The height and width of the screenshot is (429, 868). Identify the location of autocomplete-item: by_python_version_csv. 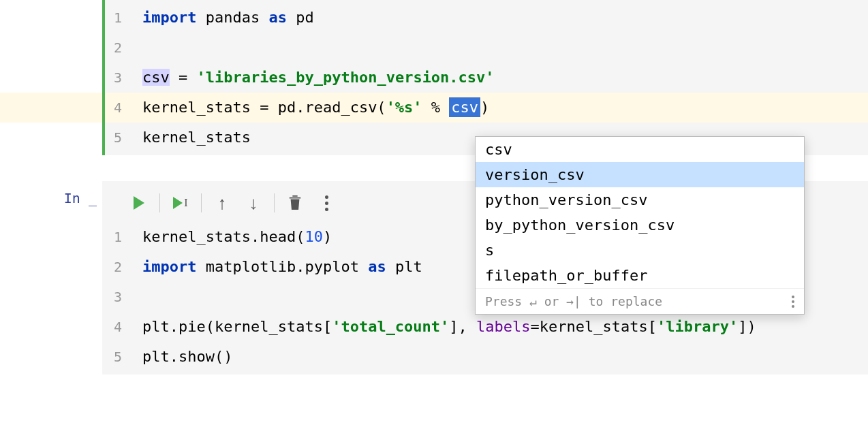
(640, 225).